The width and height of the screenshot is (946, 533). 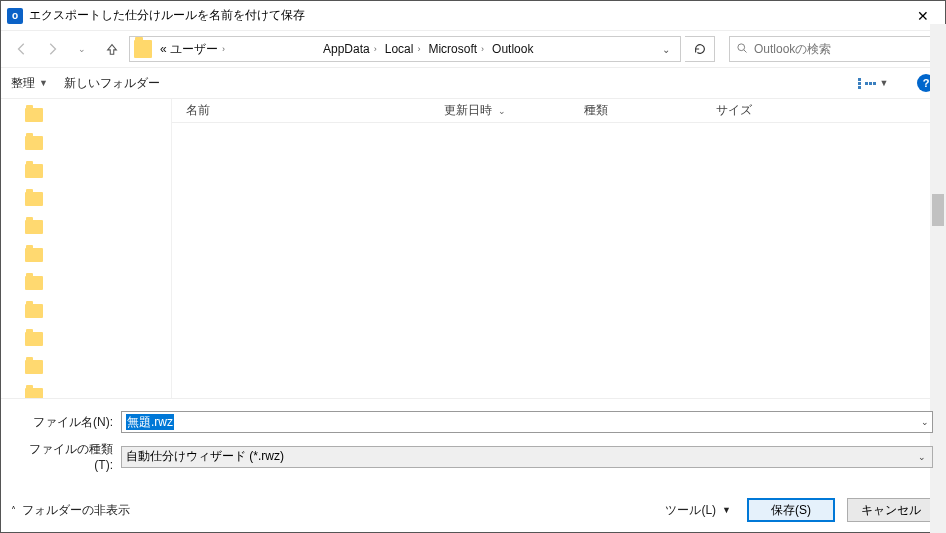 What do you see at coordinates (636, 110) in the screenshot?
I see `column-type: 種類` at bounding box center [636, 110].